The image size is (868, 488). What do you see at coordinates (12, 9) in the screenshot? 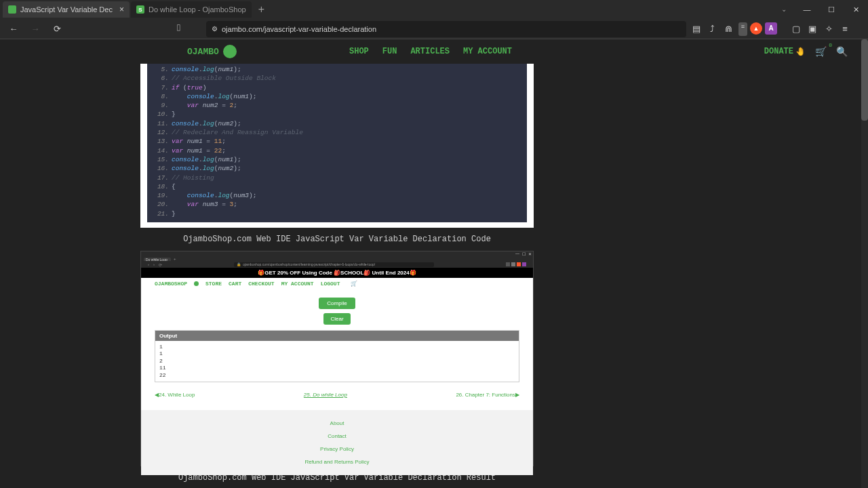
I see `tab-favicon` at bounding box center [12, 9].